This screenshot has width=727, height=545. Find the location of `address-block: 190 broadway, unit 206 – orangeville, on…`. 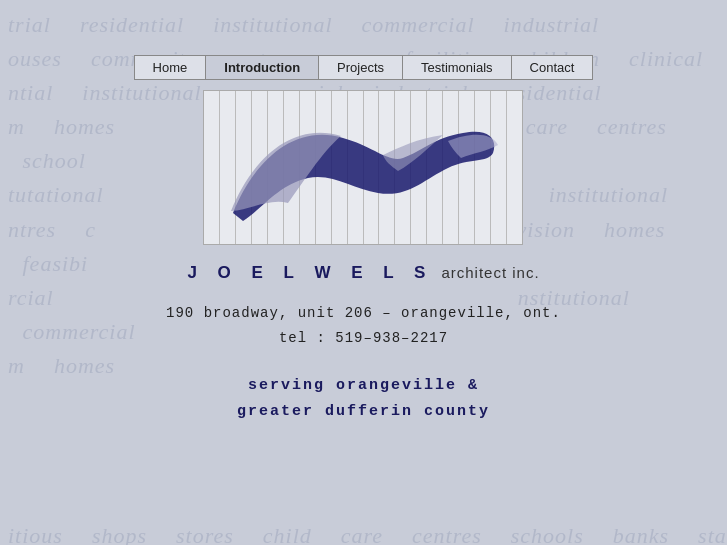

address-block: 190 broadway, unit 206 – orangeville, on… is located at coordinates (364, 326).